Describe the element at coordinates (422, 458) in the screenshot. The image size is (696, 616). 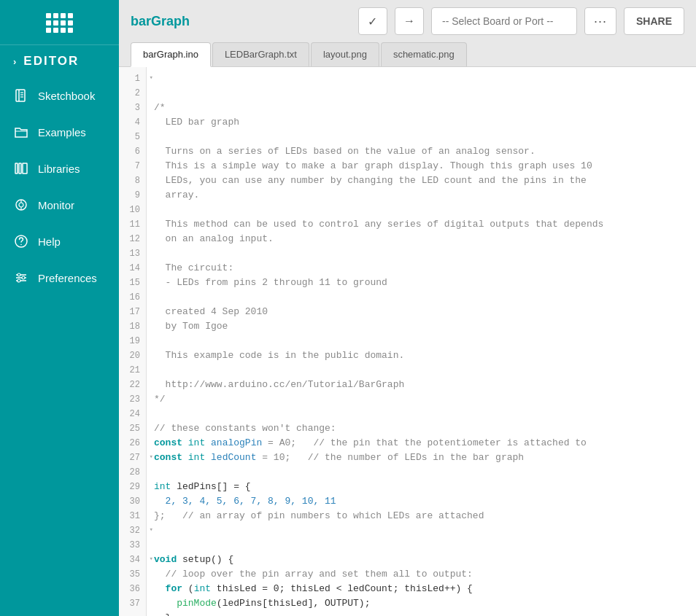
I see `code-line-25: const int ledCount = 10; // the number o…` at that location.